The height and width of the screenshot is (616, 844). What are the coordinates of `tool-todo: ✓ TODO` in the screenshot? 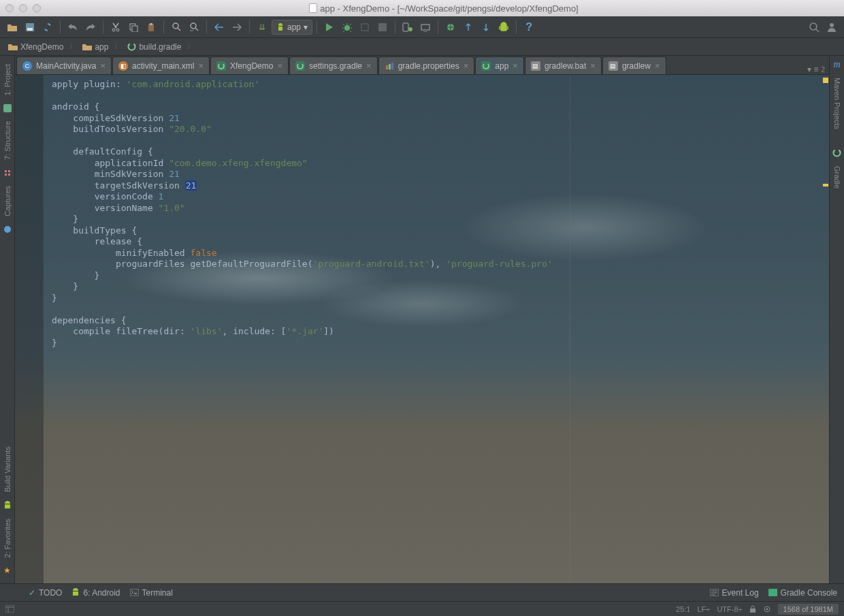 It's located at (45, 593).